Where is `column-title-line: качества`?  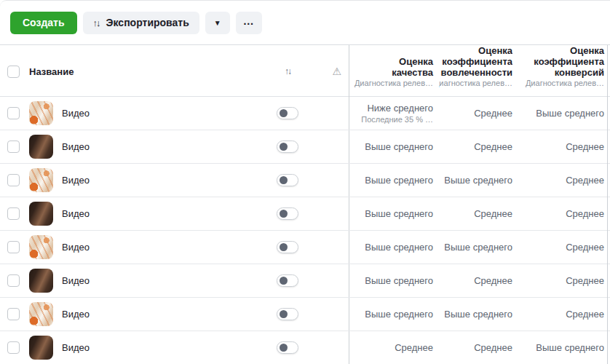
column-title-line: качества is located at coordinates (412, 73).